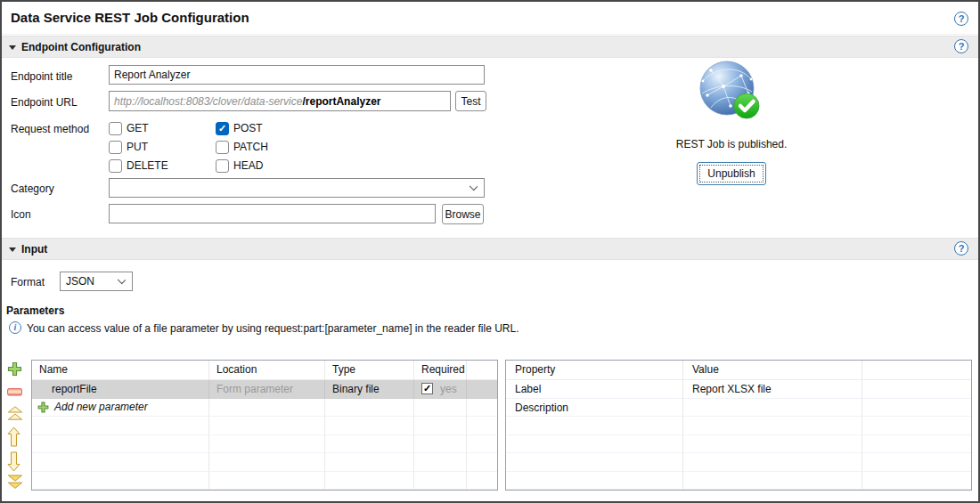  I want to click on method-checkbox-head: HEAD, so click(239, 166).